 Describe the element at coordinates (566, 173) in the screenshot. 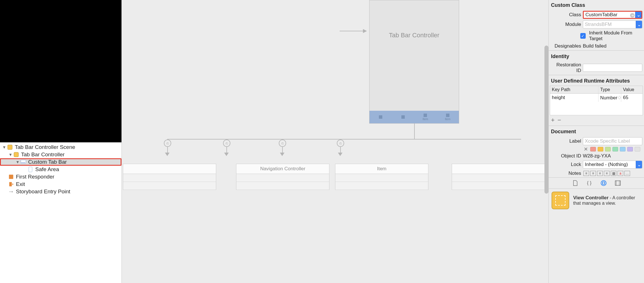

I see `label-notes: Notes` at that location.